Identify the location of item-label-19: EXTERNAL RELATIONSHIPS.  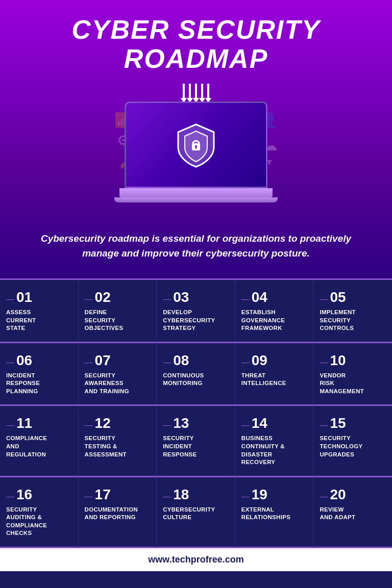
(275, 514).